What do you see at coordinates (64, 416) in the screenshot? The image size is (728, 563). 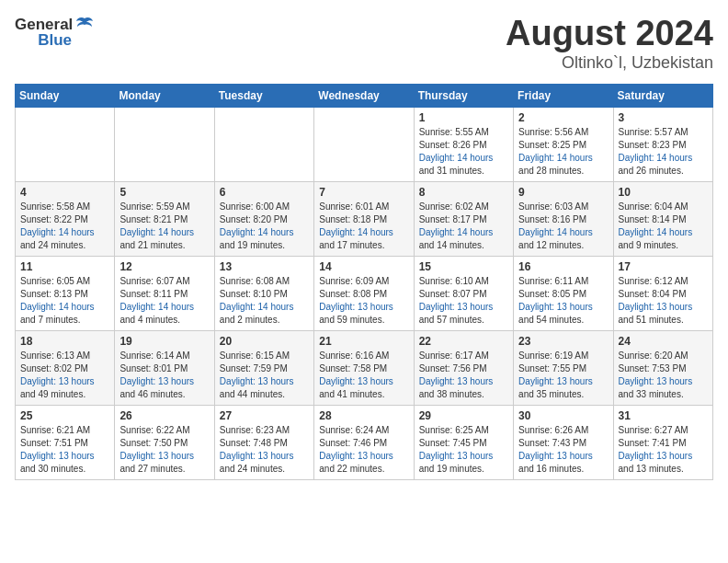 I see `day-number: 25` at bounding box center [64, 416].